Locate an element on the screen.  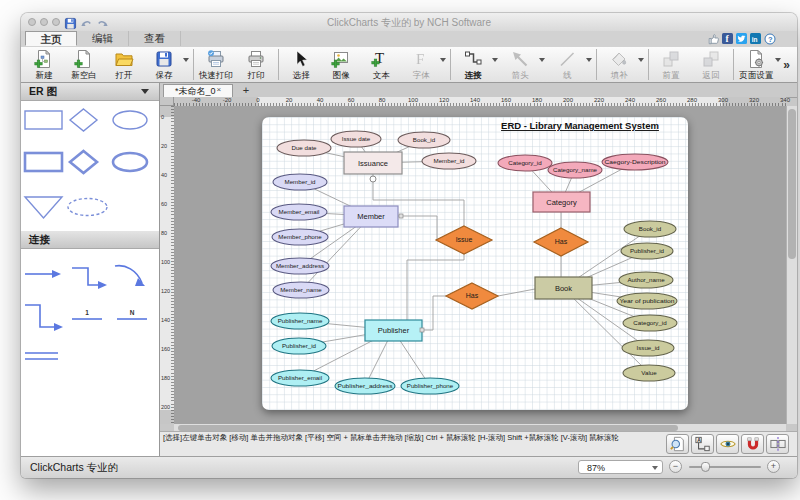
toolbar-button-open: 打开 is located at coordinates (124, 64).